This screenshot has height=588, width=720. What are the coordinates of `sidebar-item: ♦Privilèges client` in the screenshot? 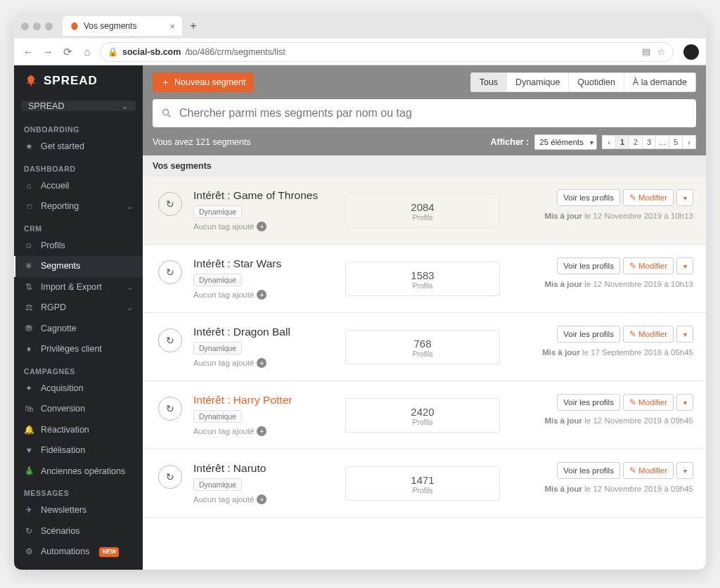 It's located at (79, 350).